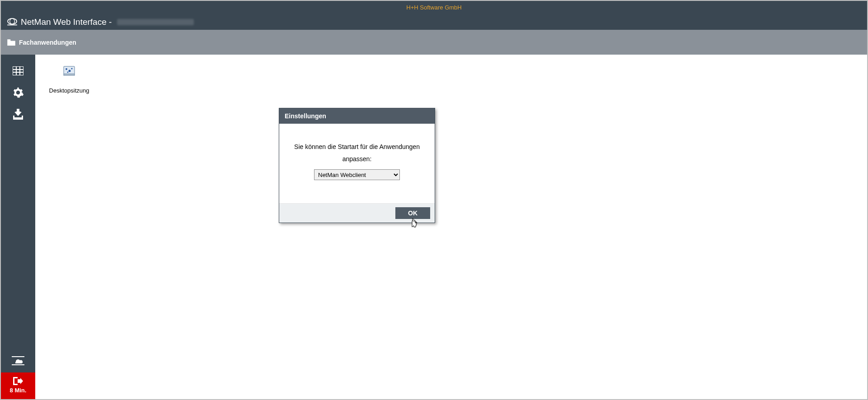 This screenshot has height=400, width=868. What do you see at coordinates (357, 213) in the screenshot?
I see `dialog-footer: OK` at bounding box center [357, 213].